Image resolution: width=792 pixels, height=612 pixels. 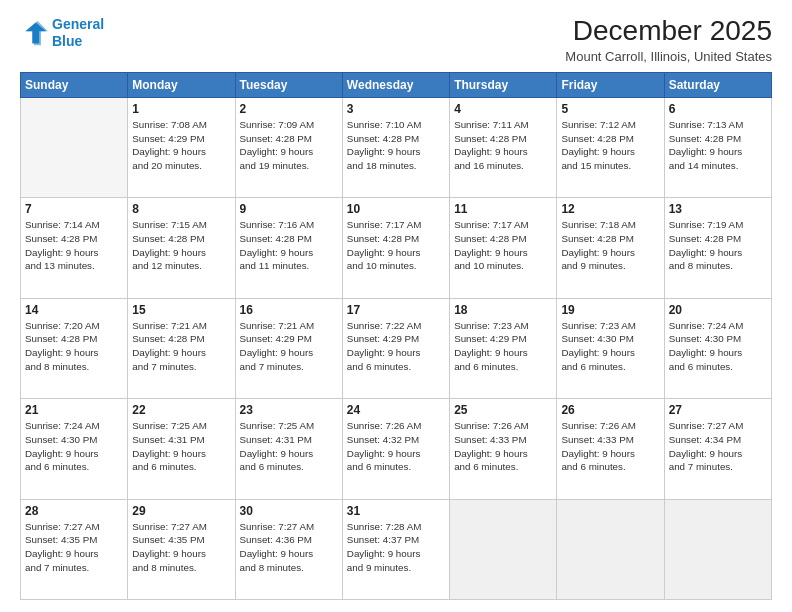 I want to click on day-number: 3, so click(x=396, y=109).